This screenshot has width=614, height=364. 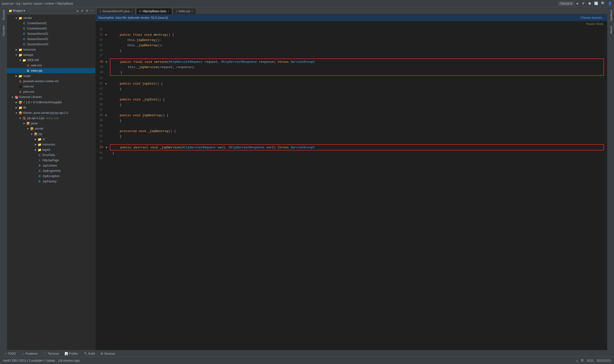 What do you see at coordinates (583, 3) in the screenshot?
I see `pause-icon: ⏸` at bounding box center [583, 3].